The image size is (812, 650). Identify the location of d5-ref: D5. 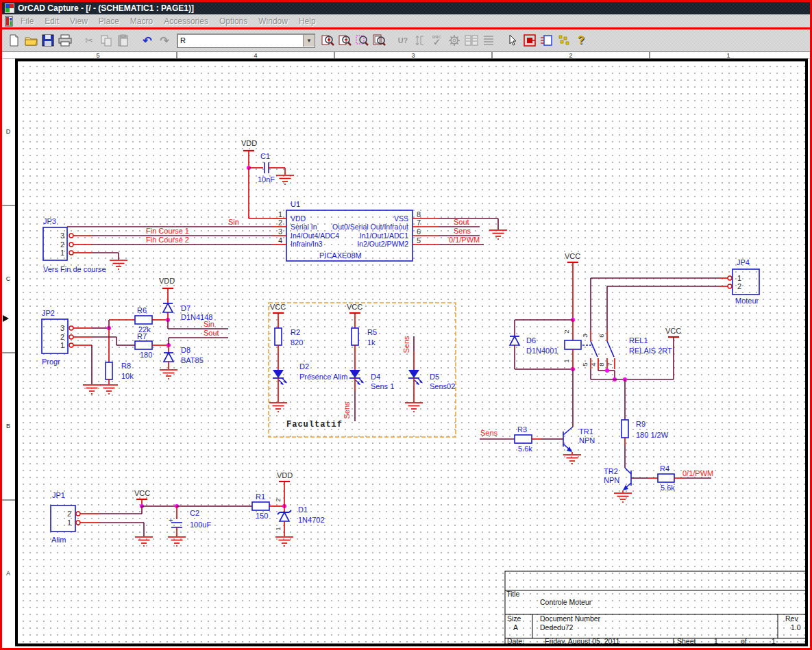
(434, 377).